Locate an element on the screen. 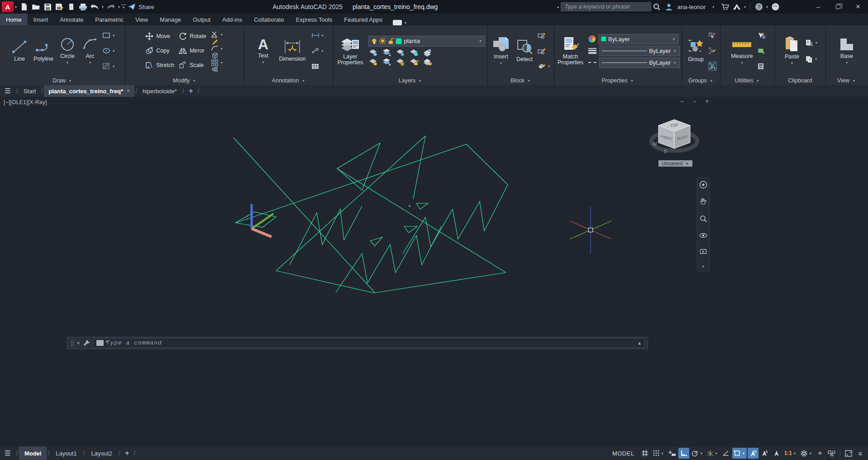 The image size is (868, 460). command-close-icon: × is located at coordinates (79, 343).